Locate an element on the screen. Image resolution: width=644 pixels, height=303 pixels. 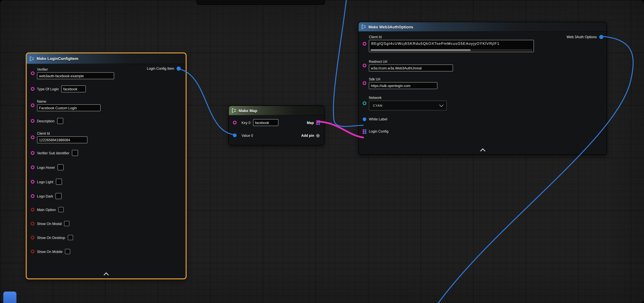
type-of-login-label: Type Of Login is located at coordinates (48, 89).